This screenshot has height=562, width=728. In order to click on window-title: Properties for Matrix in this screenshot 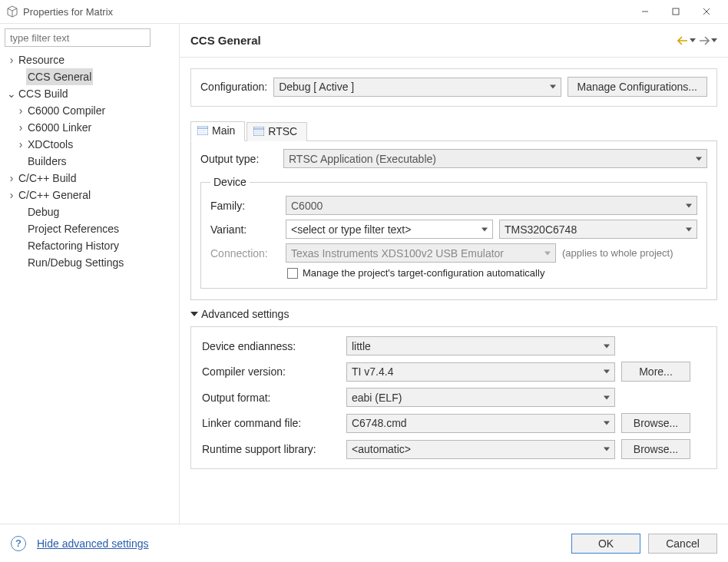, I will do `click(68, 12)`.